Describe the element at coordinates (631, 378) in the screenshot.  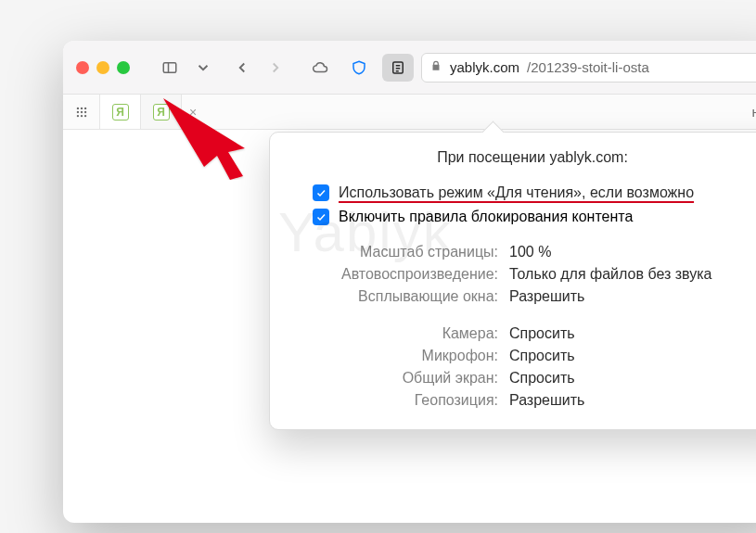
I see `screen-value: Спросить` at that location.